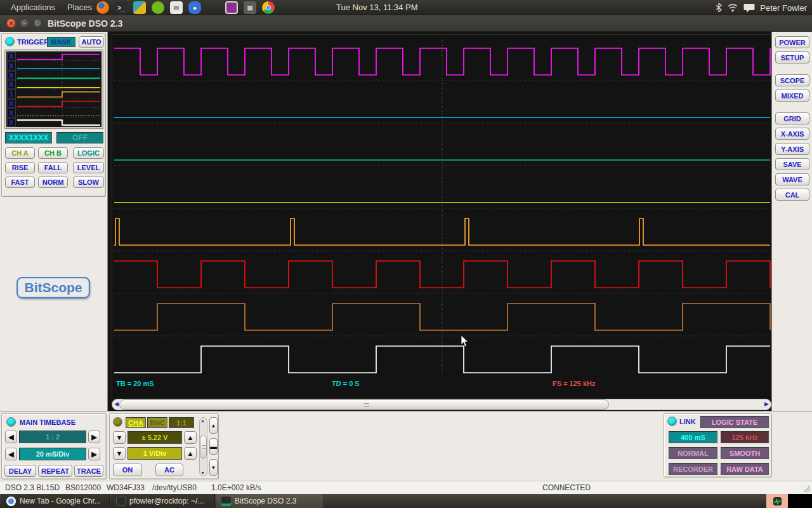  What do you see at coordinates (135, 384) in the screenshot?
I see `timebase-readout: TB = 20 mS` at bounding box center [135, 384].